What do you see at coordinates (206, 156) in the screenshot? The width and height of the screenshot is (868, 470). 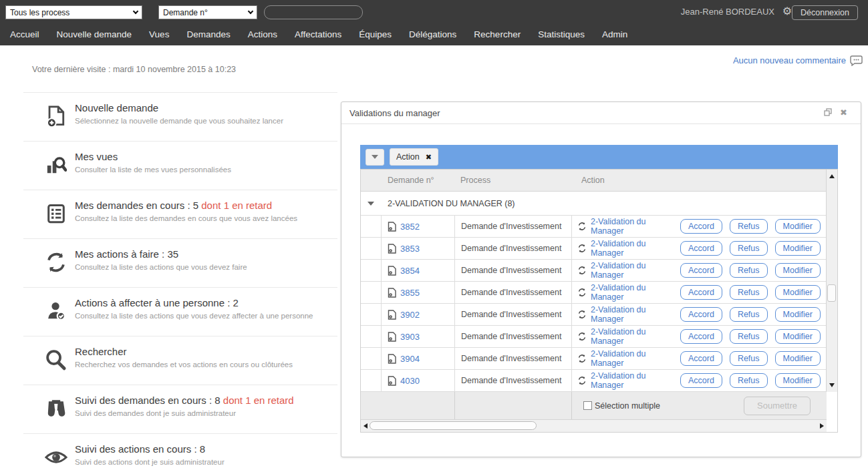 I see `menu-item-title: Mes vues` at bounding box center [206, 156].